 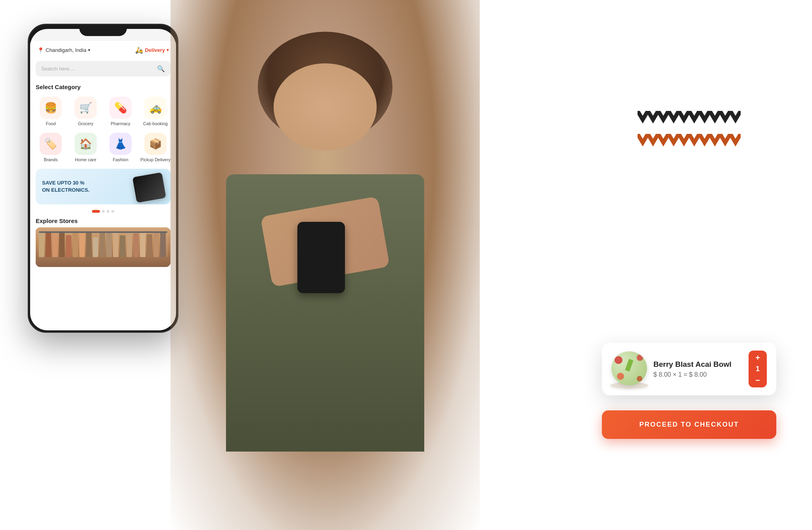 I want to click on location-pin-icon: 📍, so click(x=40, y=50).